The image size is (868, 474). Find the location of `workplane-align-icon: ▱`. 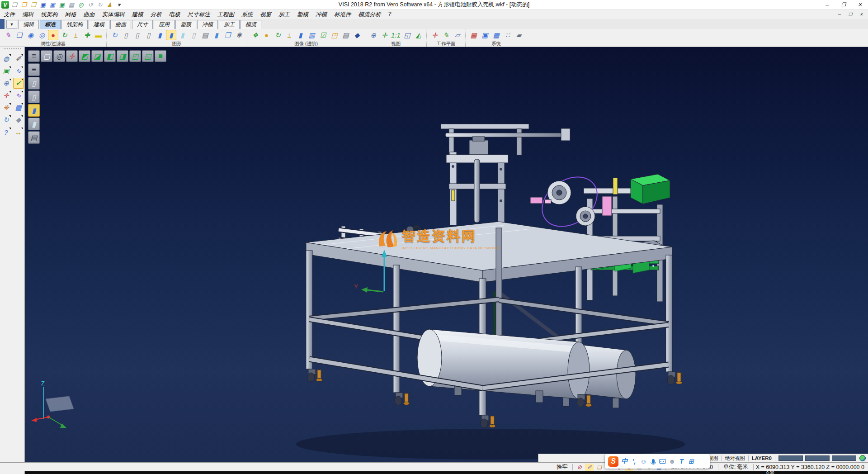

workplane-align-icon: ▱ is located at coordinates (458, 35).